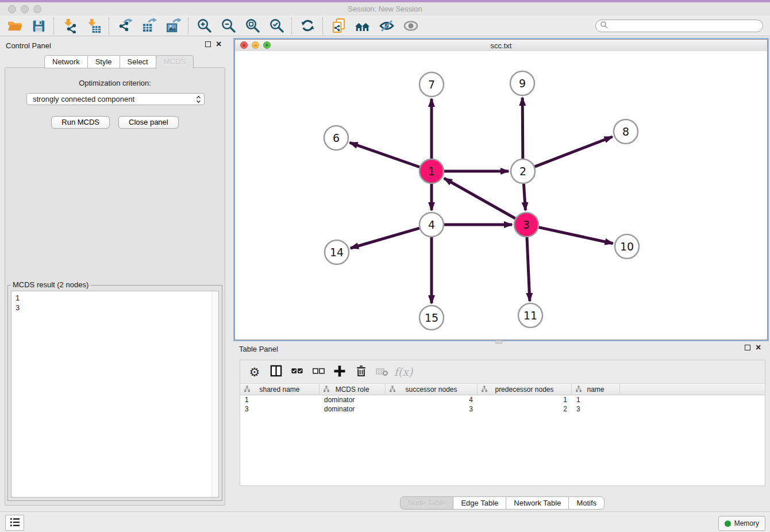 Image resolution: width=770 pixels, height=532 pixels. What do you see at coordinates (502, 503) in the screenshot?
I see `table-tabs: Node TableEdge TableNetwork TableMotifs` at bounding box center [502, 503].